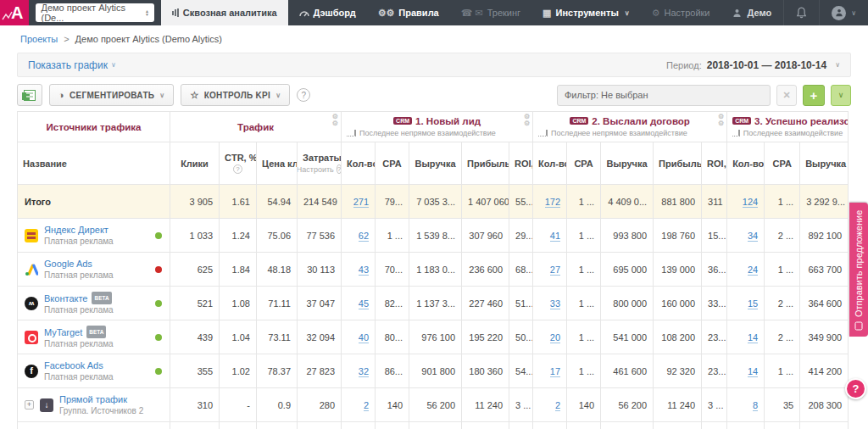 The width and height of the screenshot is (868, 429). I want to click on nav-tab-4: ▦Инструменты∨, so click(587, 13).